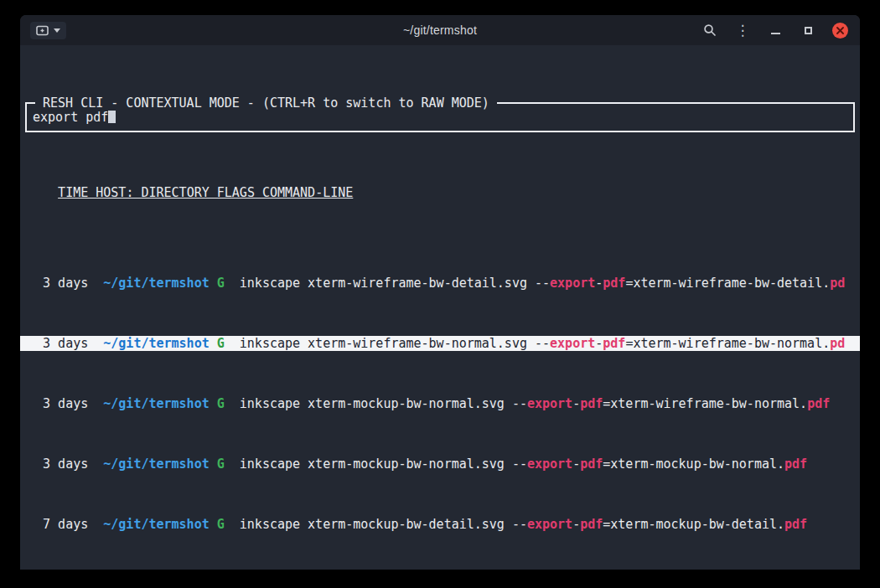 The image size is (880, 588). I want to click on minimize-icon, so click(776, 34).